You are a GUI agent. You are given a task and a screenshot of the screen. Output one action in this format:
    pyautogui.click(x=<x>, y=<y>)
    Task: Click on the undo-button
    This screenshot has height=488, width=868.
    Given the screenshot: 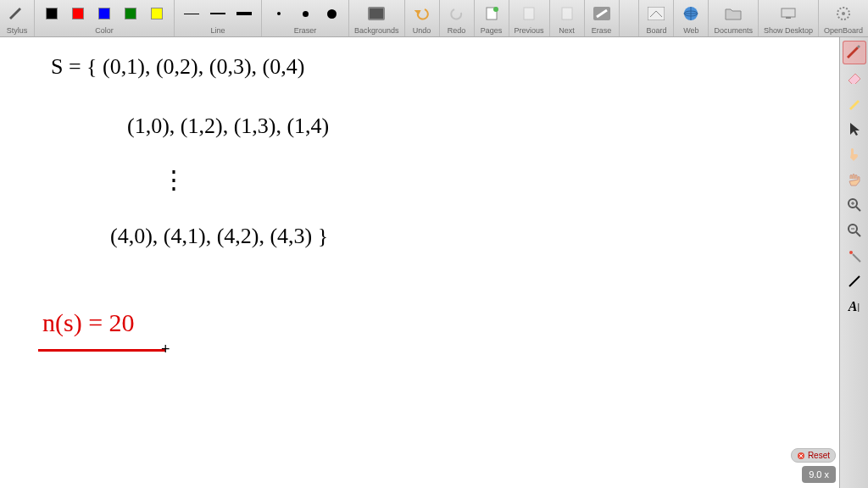 What is the action you would take?
    pyautogui.click(x=422, y=14)
    